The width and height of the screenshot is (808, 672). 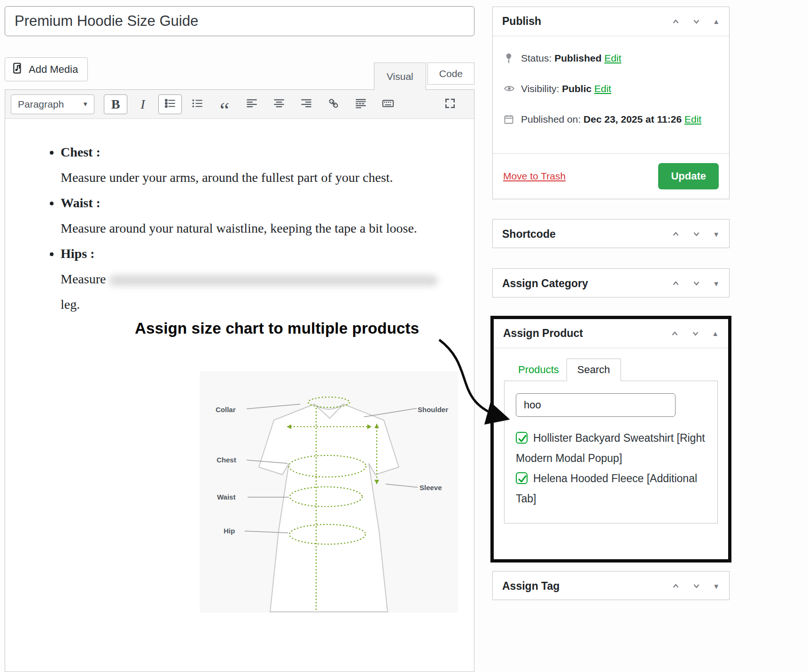 What do you see at coordinates (689, 176) in the screenshot?
I see `update-button: Update` at bounding box center [689, 176].